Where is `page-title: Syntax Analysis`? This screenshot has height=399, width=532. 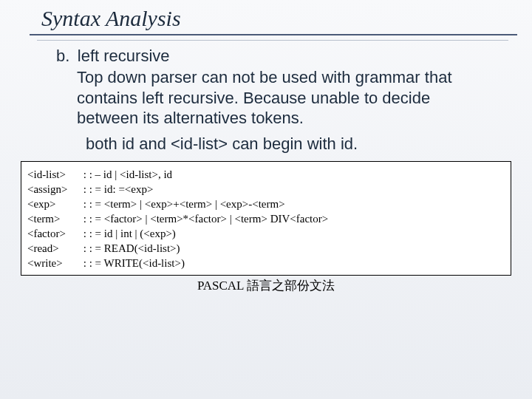
page-title: Syntax Analysis is located at coordinates (287, 18).